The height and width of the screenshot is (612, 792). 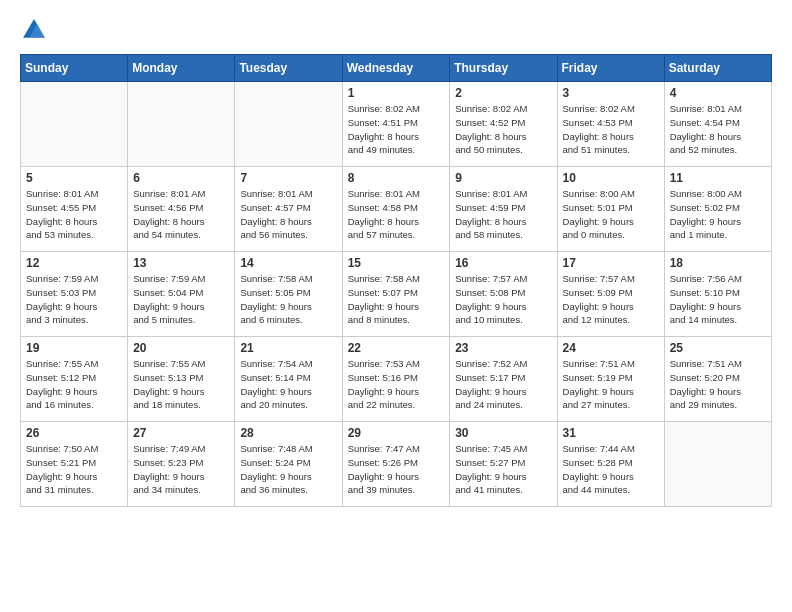 I want to click on day-number: 19, so click(x=74, y=348).